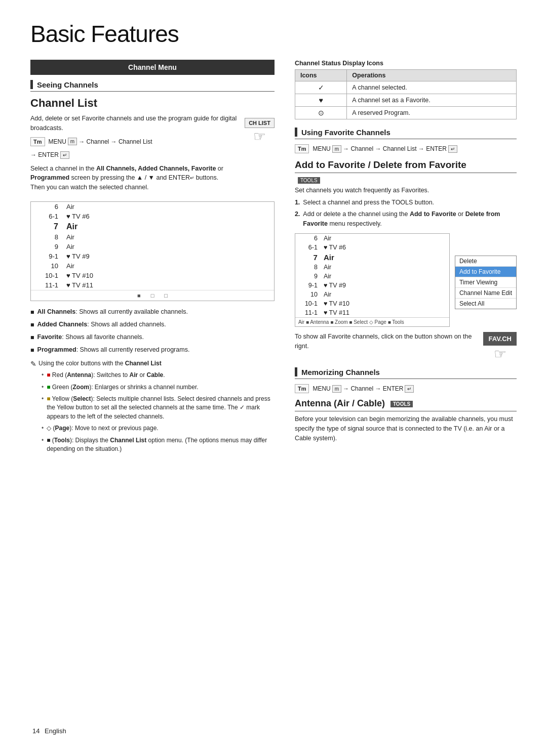 This screenshot has height=756, width=547. What do you see at coordinates (432, 100) in the screenshot?
I see `status-operation: A channel set as a Favorite.` at bounding box center [432, 100].